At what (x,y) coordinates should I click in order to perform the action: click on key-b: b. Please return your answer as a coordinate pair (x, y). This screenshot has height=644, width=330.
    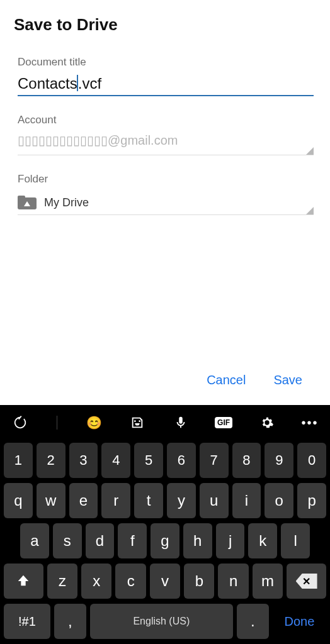
    Looking at the image, I should click on (199, 581).